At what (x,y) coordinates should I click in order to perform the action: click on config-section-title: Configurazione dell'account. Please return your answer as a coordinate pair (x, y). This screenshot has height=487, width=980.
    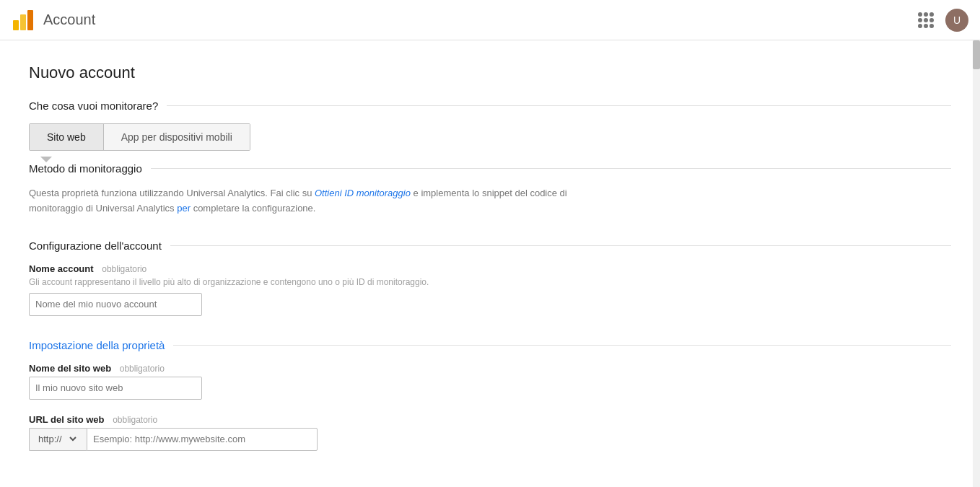
    Looking at the image, I should click on (95, 245).